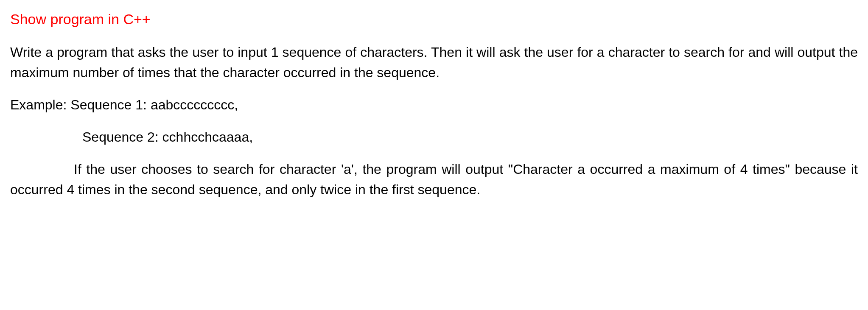 This screenshot has height=310, width=868. What do you see at coordinates (434, 20) in the screenshot?
I see `document-title: Show program in C++` at bounding box center [434, 20].